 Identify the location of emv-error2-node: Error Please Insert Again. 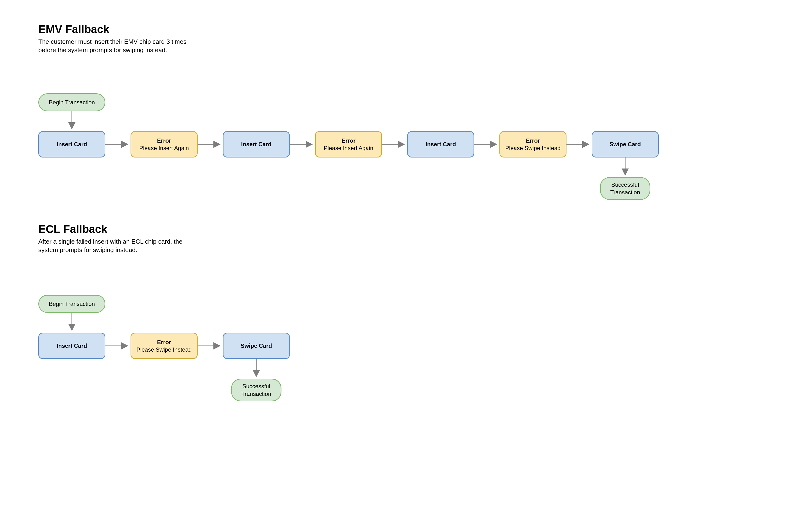
(349, 144).